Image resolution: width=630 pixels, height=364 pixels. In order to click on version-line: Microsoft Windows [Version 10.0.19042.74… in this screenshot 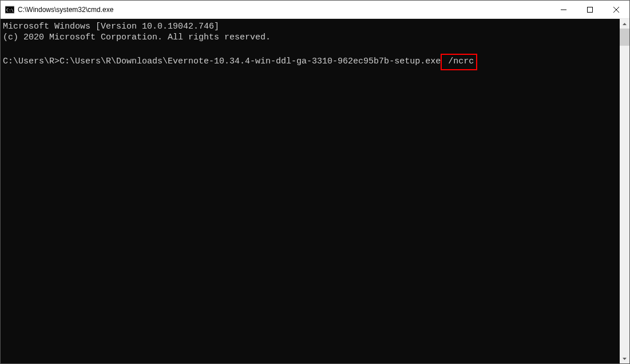, I will do `click(111, 26)`.